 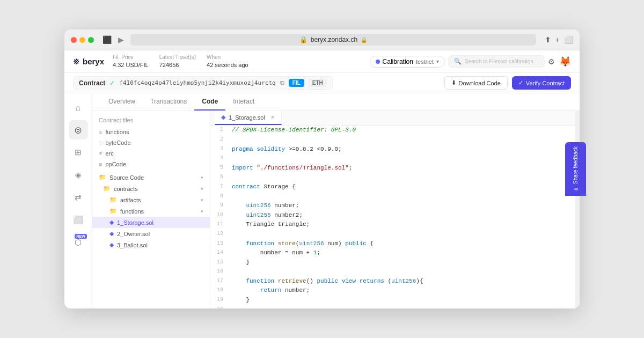 What do you see at coordinates (333, 40) in the screenshot?
I see `address-bar: 🔒 beryx.zondax.ch 🔒` at bounding box center [333, 40].